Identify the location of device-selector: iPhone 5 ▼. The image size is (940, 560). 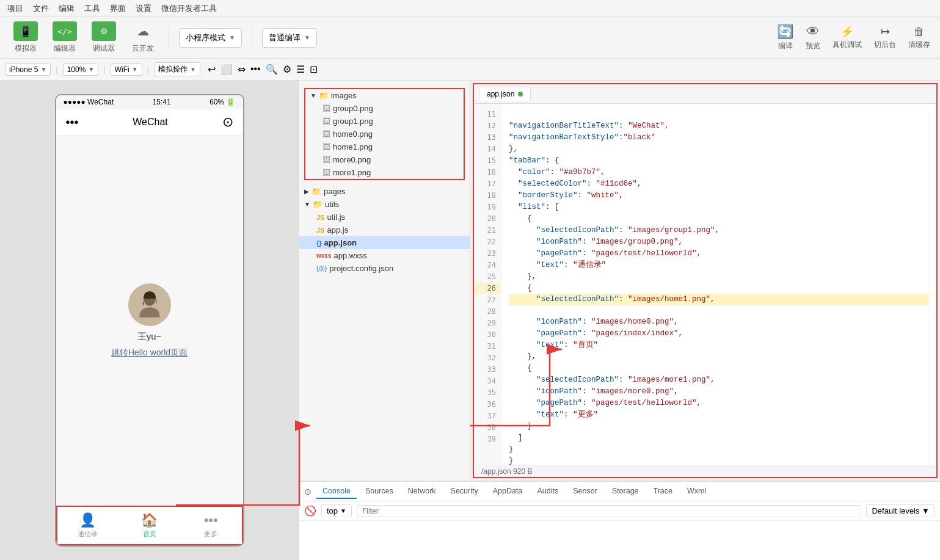
(28, 70).